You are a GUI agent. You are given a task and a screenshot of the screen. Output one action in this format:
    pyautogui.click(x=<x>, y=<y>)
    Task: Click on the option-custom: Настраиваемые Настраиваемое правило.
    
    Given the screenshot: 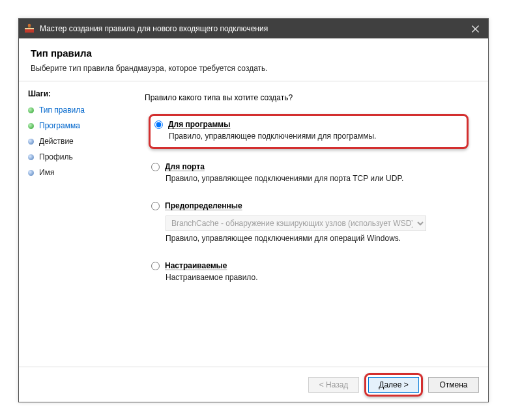 What is the action you would take?
    pyautogui.click(x=309, y=272)
    